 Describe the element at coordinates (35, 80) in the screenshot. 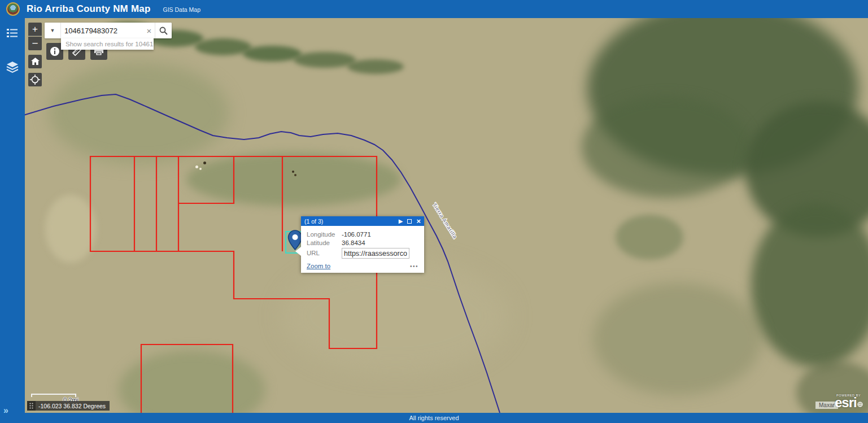

I see `crosshair-icon` at that location.